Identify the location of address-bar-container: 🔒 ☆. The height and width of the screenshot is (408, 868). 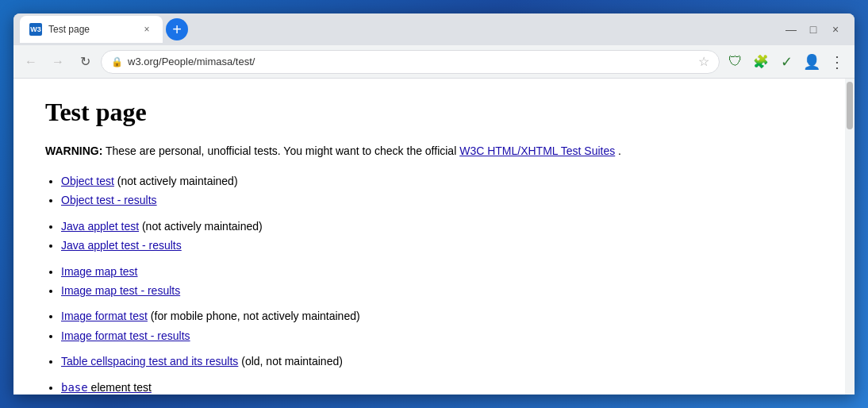
(410, 62).